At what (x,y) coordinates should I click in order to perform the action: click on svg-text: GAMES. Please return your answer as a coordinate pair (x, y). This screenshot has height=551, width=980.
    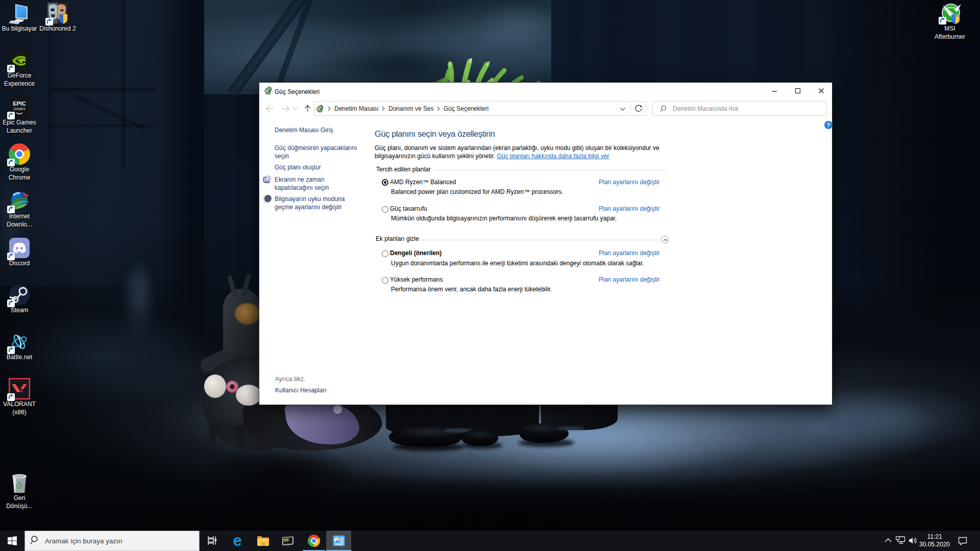
    Looking at the image, I should click on (19, 109).